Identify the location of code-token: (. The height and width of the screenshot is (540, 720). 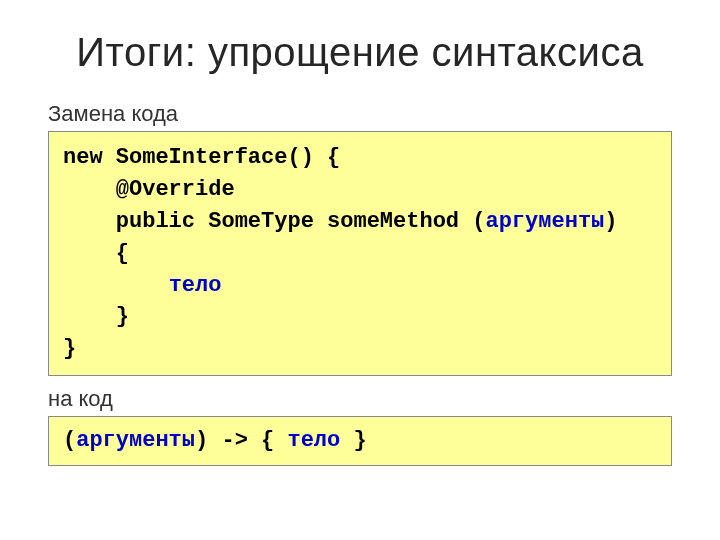
(70, 440).